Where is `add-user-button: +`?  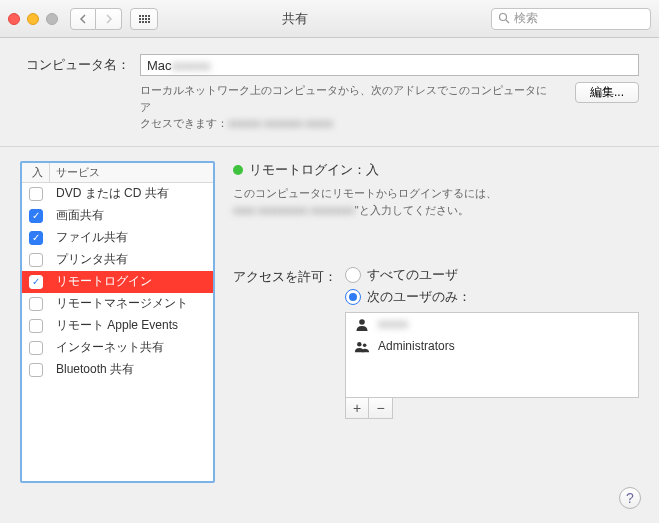
add-user-button: + is located at coordinates (358, 408).